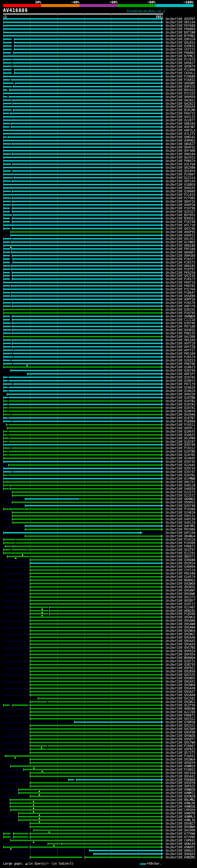  I want to click on hit-label: UniRef100_A5C718, so click(181, 225).